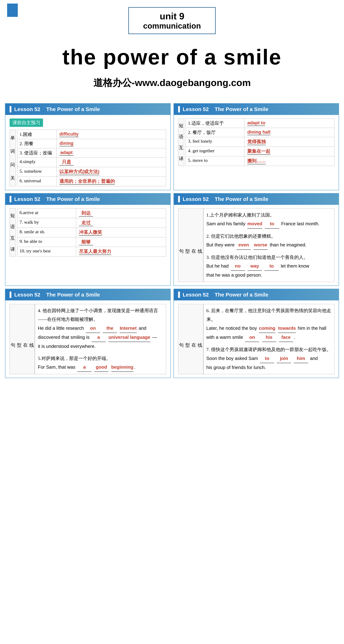  I want to click on phrase-item-7-answer: 走过, so click(121, 223).